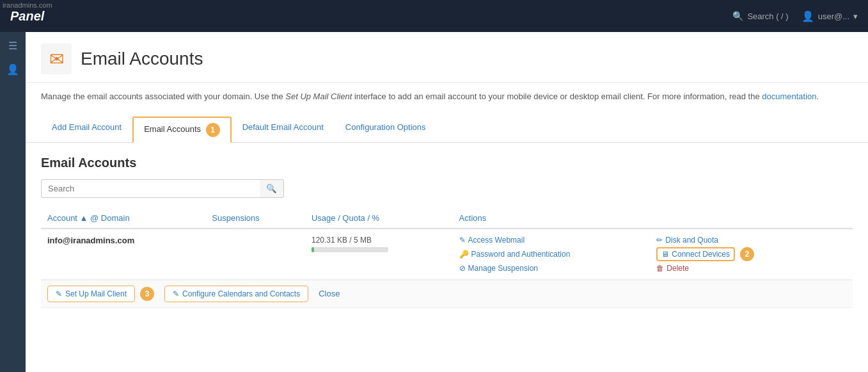  What do you see at coordinates (795, 17) in the screenshot?
I see `topbar-right: 🔍 Search ( / ) 👤 user@... ▾` at bounding box center [795, 17].